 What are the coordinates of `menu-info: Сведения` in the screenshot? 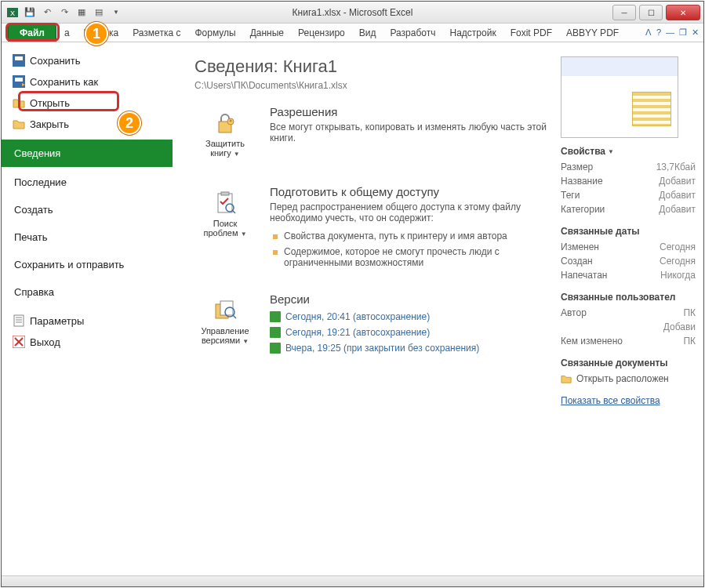 It's located at (87, 154).